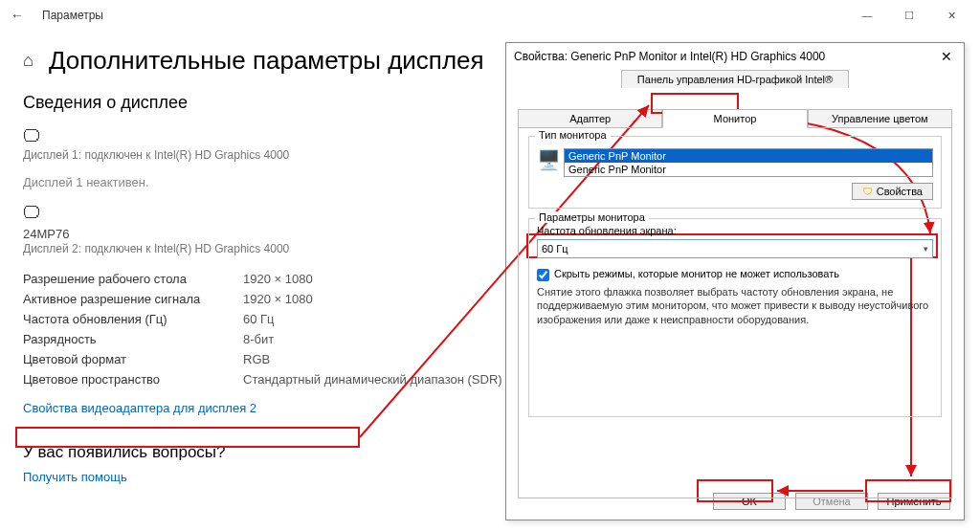 This screenshot has height=531, width=980. I want to click on dialog-titlebar: Свойства: Generic PnP Monitor и Intel(R)…, so click(735, 56).